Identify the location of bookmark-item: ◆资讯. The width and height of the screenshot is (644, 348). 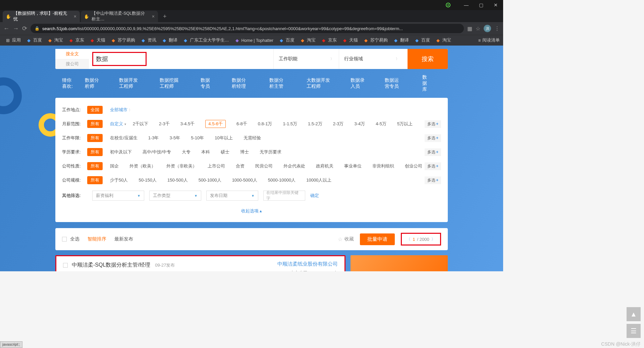
(148, 40).